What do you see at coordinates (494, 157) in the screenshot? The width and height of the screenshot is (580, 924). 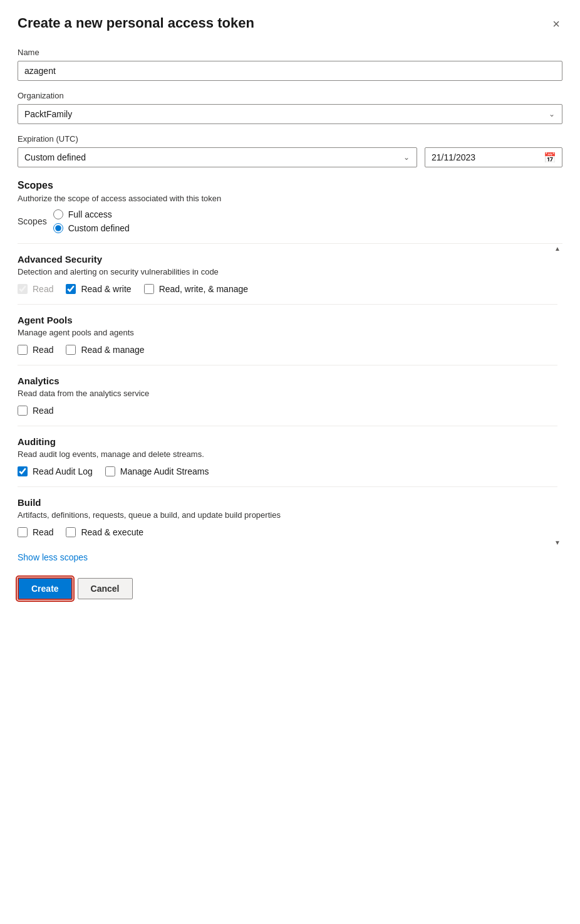 I see `date-input-wrapper: 📅` at bounding box center [494, 157].